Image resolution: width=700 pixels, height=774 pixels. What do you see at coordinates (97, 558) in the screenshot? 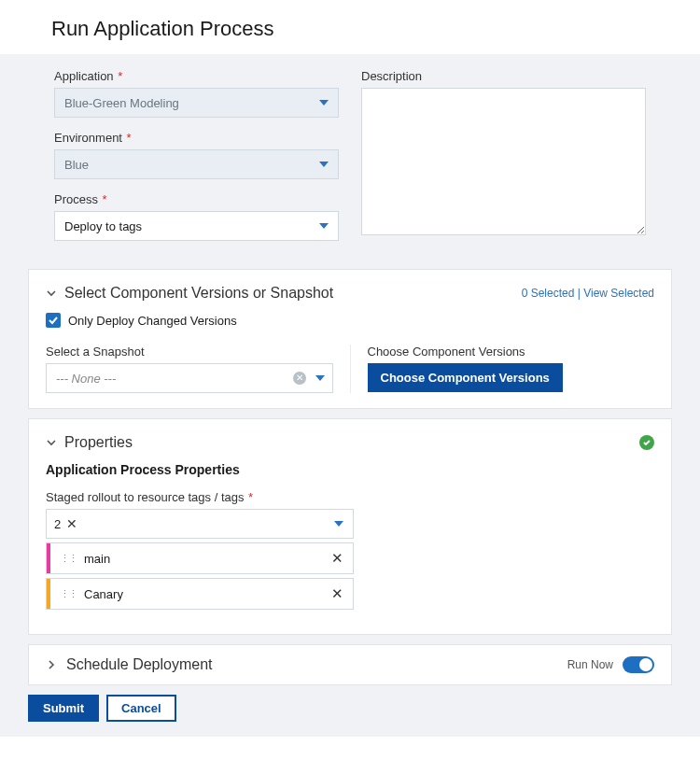
I see `tag-name: main` at bounding box center [97, 558].